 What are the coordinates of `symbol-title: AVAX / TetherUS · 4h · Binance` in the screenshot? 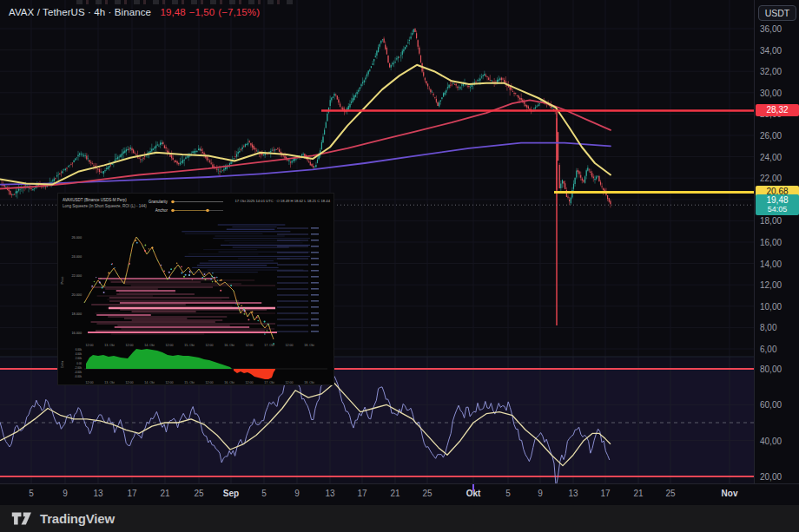 It's located at (80, 12).